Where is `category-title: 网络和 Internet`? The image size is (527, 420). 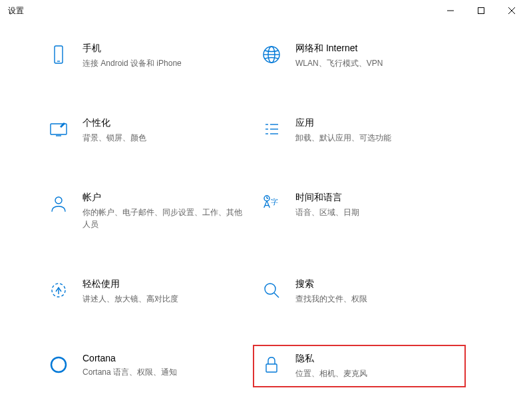 category-title: 网络和 Internet is located at coordinates (377, 49).